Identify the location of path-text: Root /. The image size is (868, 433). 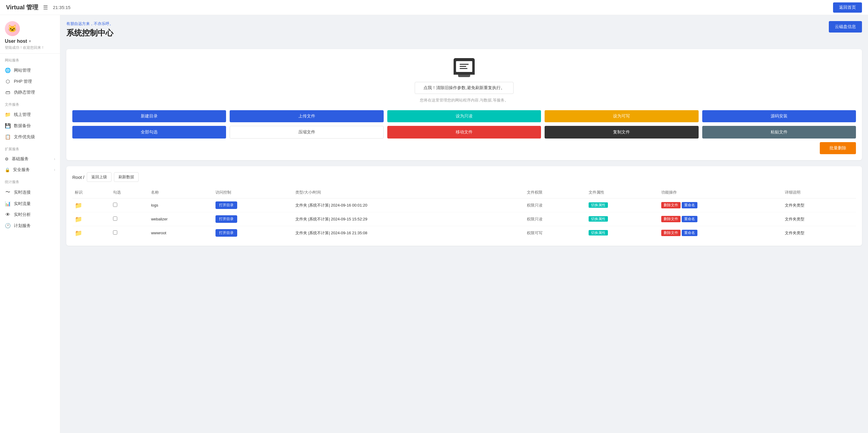
(78, 177).